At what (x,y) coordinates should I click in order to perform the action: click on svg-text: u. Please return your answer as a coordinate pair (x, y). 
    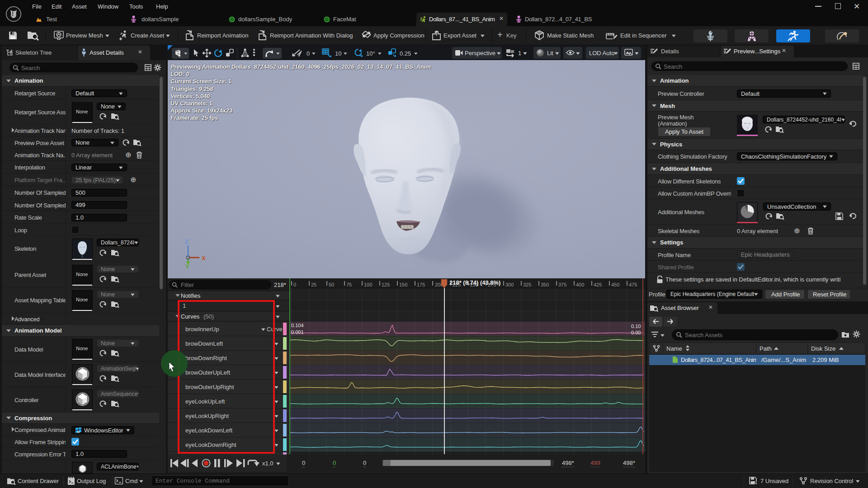
    Looking at the image, I should click on (79, 431).